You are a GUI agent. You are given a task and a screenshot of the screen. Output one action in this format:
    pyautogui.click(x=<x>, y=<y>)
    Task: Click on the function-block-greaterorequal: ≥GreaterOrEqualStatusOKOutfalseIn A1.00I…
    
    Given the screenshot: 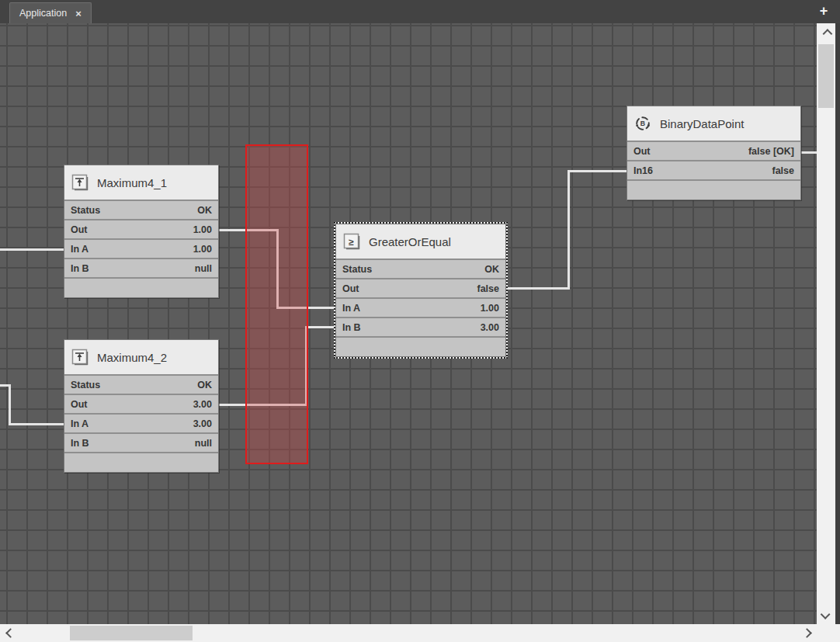 What is the action you would take?
    pyautogui.click(x=421, y=290)
    